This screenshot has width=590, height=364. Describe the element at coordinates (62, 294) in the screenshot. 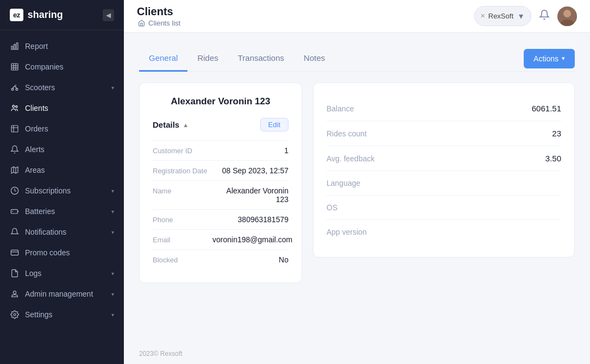

I see `sidebar-item-admin-management: Admin management ▾` at that location.